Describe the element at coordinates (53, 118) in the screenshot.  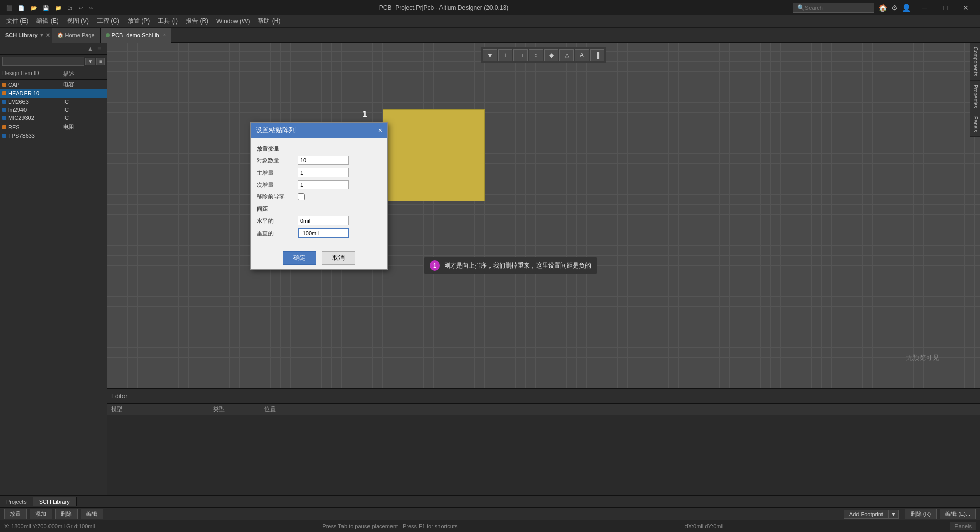
I see `sidebar-item-mic29302: MIC29302 IC` at that location.